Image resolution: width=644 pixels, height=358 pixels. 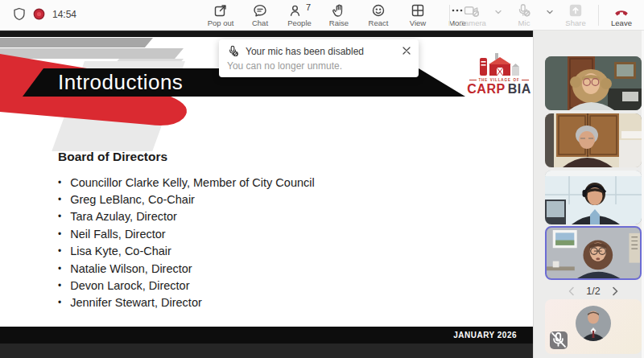 What do you see at coordinates (418, 10) in the screenshot?
I see `view-grid-icon` at bounding box center [418, 10].